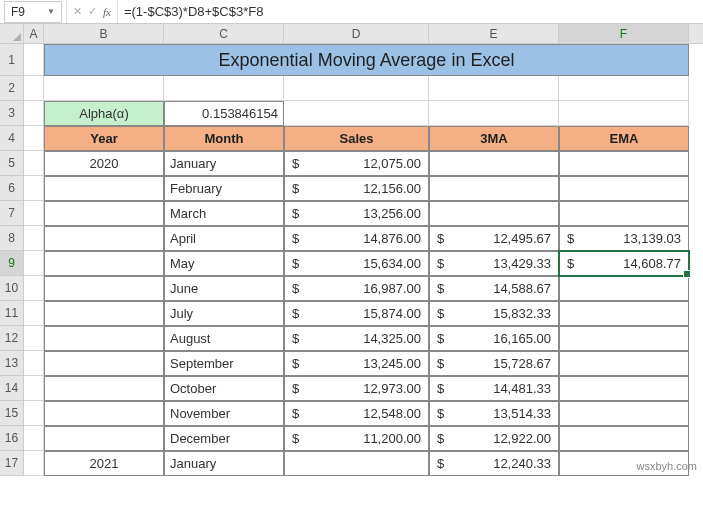 This screenshot has height=524, width=703. Describe the element at coordinates (356, 438) in the screenshot. I see `cell: $11,200.00` at that location.